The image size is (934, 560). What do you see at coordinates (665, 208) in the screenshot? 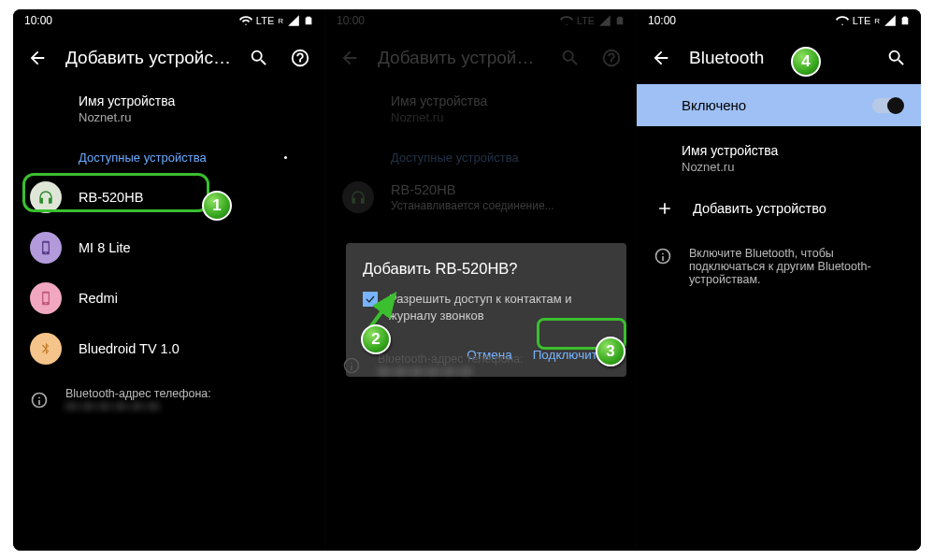
I see `plus-icon` at bounding box center [665, 208].